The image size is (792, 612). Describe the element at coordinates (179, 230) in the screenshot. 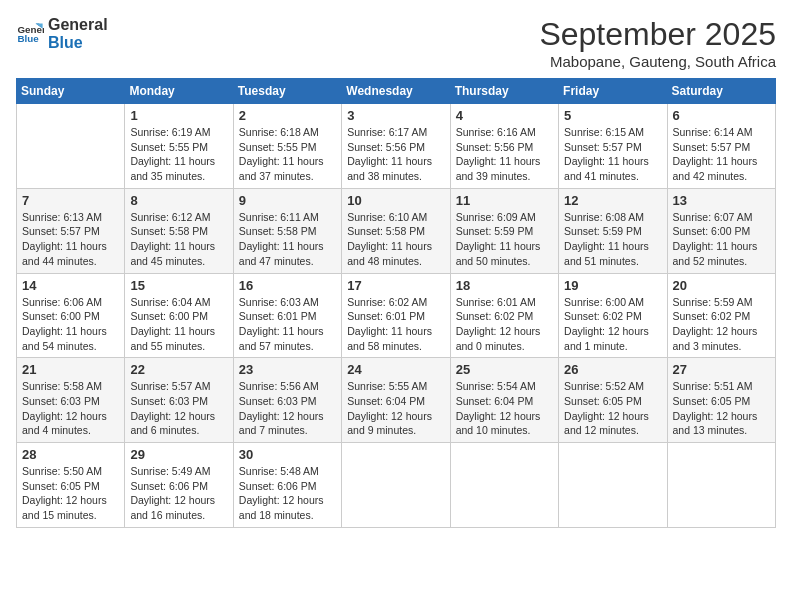

I see `calendar-cell: 8Sunrise: 6:12 AMSunset: 5:58 PMDaylight…` at that location.